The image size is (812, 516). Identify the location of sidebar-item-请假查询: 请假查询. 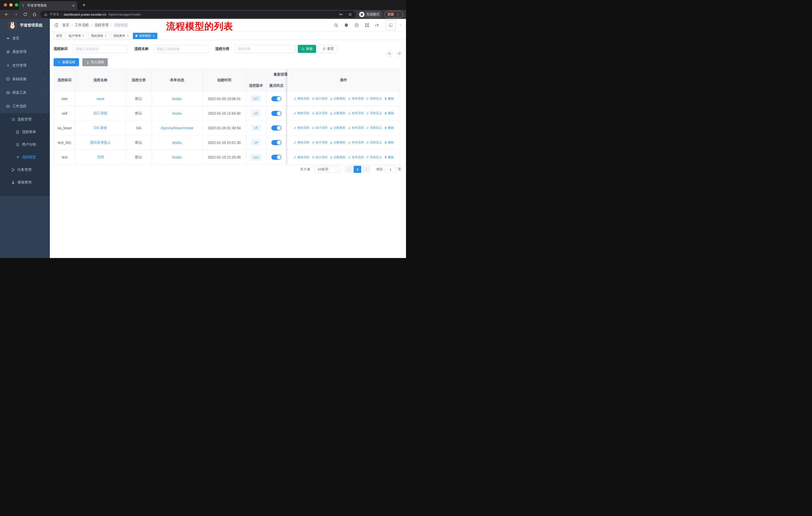
(25, 182).